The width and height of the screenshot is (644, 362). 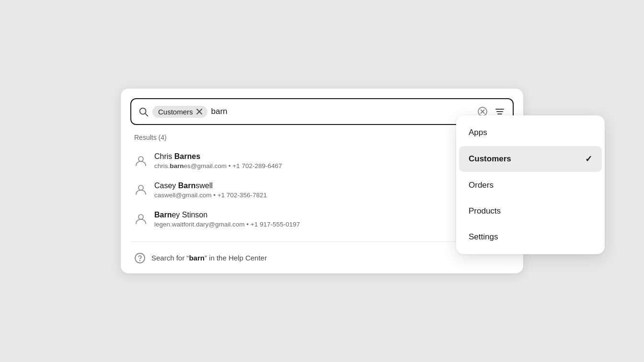 What do you see at coordinates (588, 159) in the screenshot?
I see `checkmark-icon: ✓` at bounding box center [588, 159].